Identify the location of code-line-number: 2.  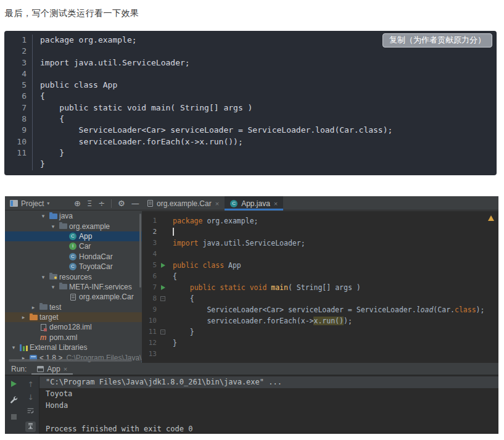
(15, 51).